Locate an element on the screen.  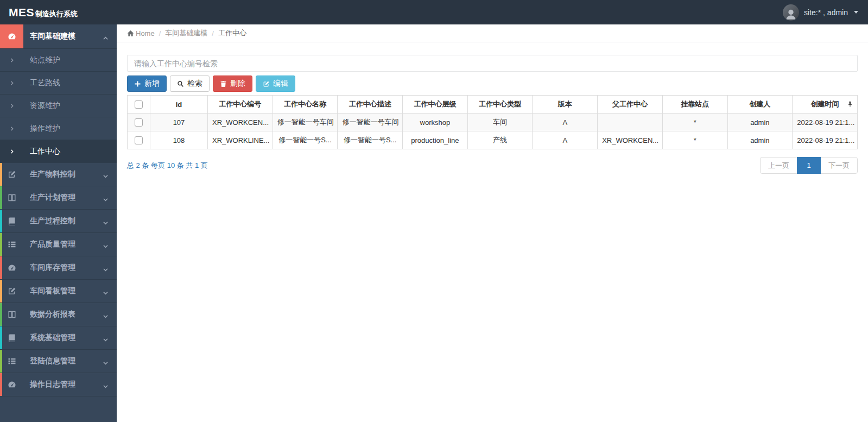
cell-station: * is located at coordinates (695, 140).